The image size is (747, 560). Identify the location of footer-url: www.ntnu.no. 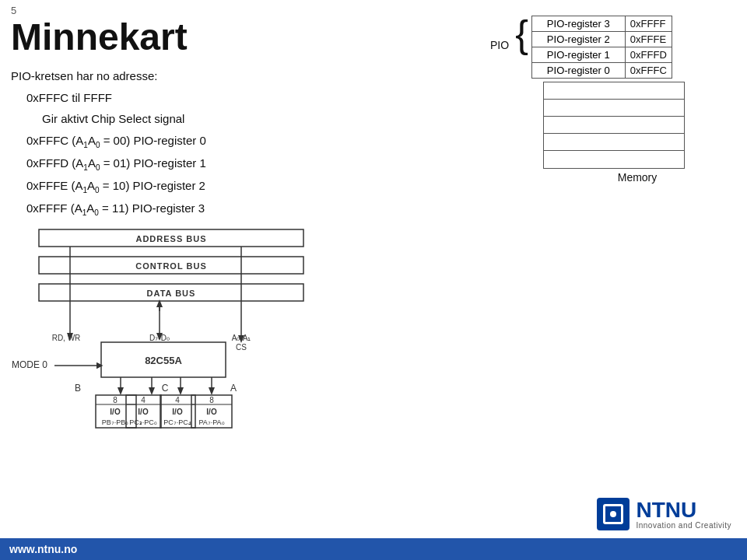
(44, 549).